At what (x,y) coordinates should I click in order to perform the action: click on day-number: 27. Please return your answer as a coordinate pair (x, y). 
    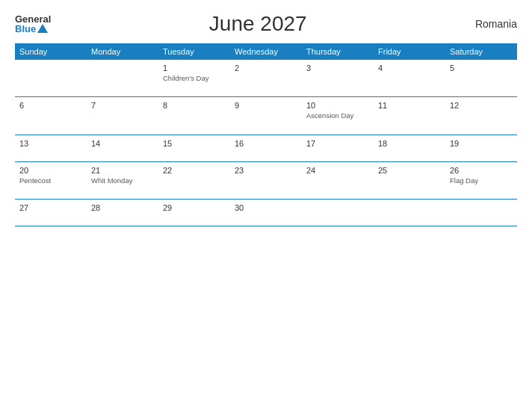
    Looking at the image, I should click on (51, 208).